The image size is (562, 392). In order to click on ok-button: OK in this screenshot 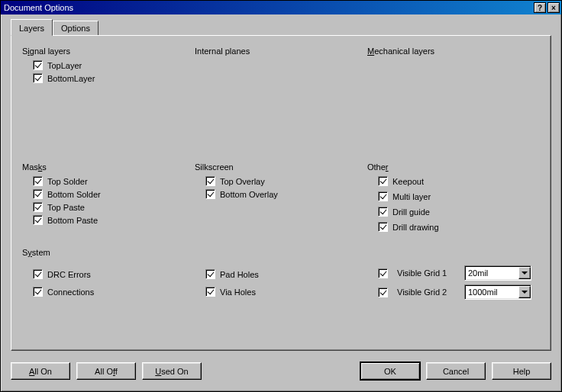, I will do `click(390, 371)`.